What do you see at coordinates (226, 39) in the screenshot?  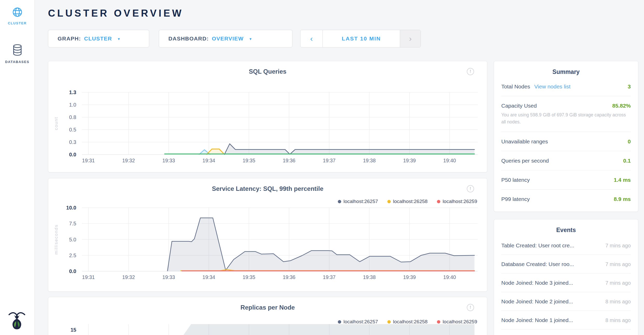 I see `dashboard-dropdown: DASHBOARD: OVERVIEW ▼` at bounding box center [226, 39].